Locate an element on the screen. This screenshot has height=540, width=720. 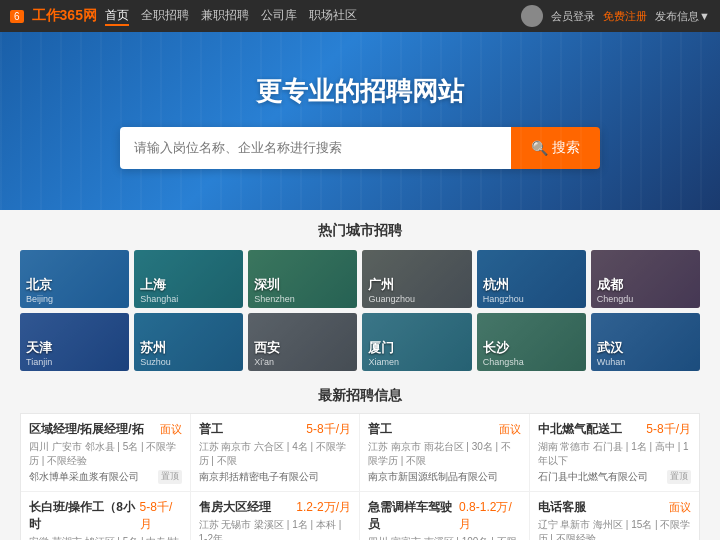
job-list-item: 区域经理/拓展经理/拓 面议 四川 广安市 邻水县 | 5名 | 不限学历 | … is located at coordinates (106, 453).